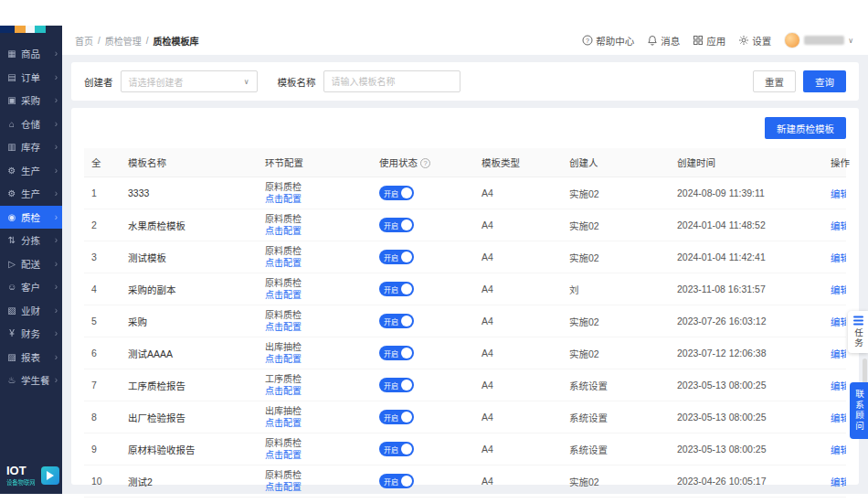 This screenshot has height=503, width=868. What do you see at coordinates (31, 380) in the screenshot?
I see `sidebar-item-student-meals: ♨学生餐›` at bounding box center [31, 380].